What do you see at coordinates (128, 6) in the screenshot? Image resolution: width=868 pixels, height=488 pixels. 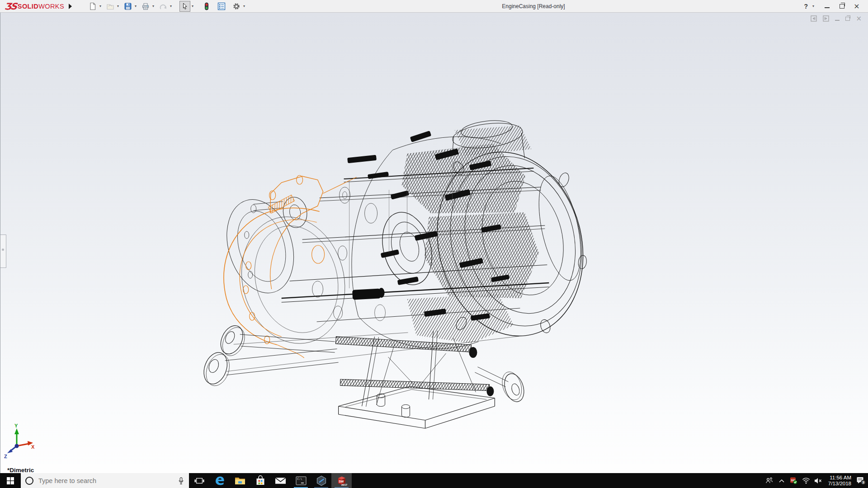 I see `save-button` at bounding box center [128, 6].